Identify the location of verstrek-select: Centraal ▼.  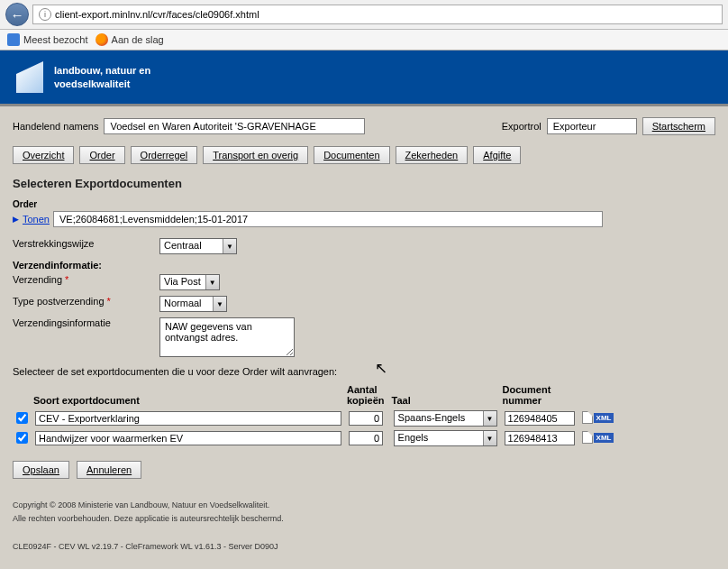
(198, 246).